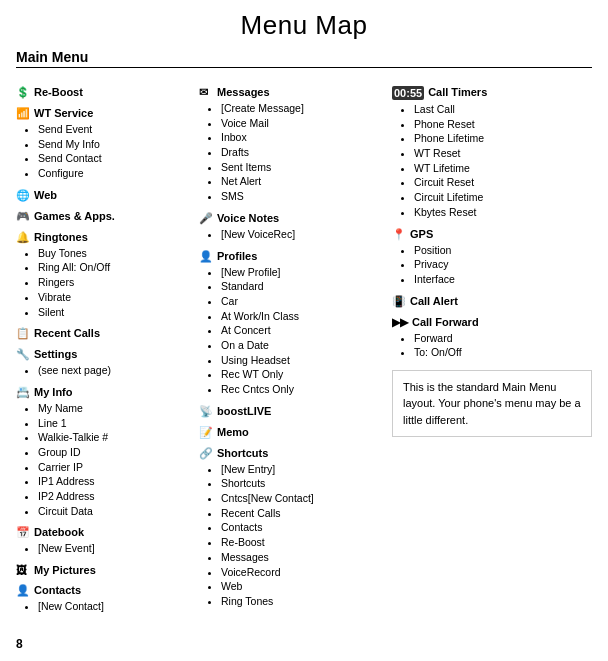 The width and height of the screenshot is (608, 661). I want to click on list-item: Net Alert, so click(302, 182).